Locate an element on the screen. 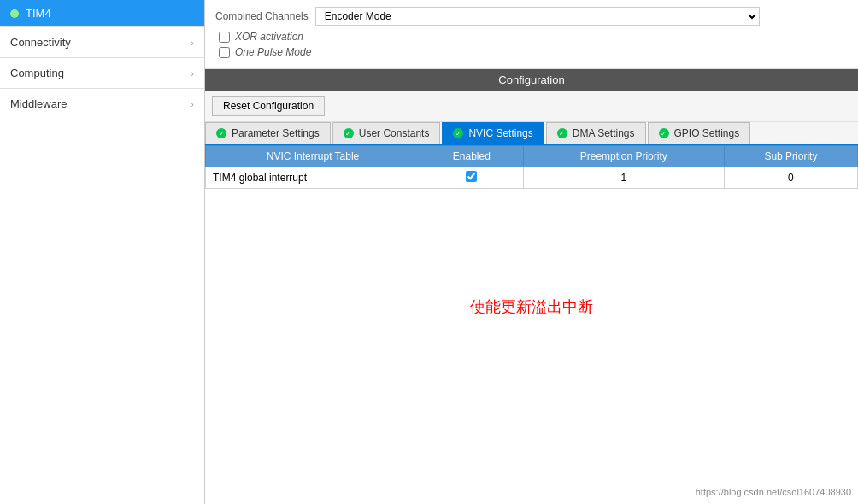 This screenshot has width=858, height=504. tab-parameter-settings: Parameter Settings is located at coordinates (268, 133).